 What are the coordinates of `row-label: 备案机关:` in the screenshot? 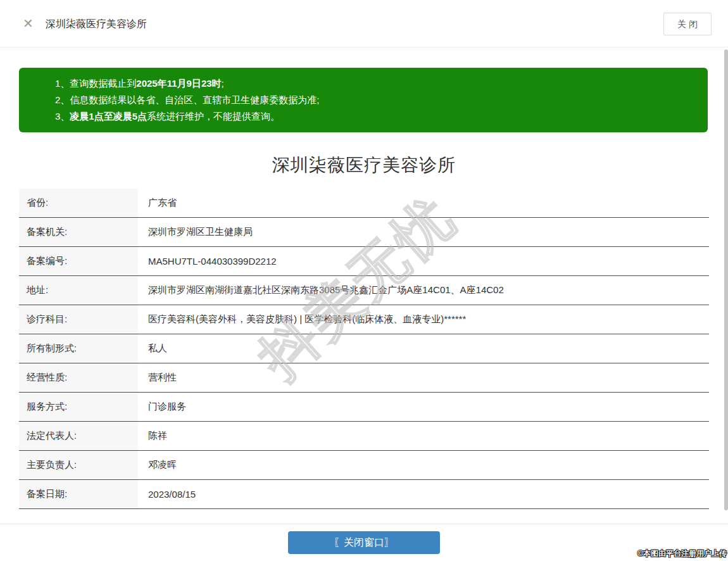 It's located at (78, 232).